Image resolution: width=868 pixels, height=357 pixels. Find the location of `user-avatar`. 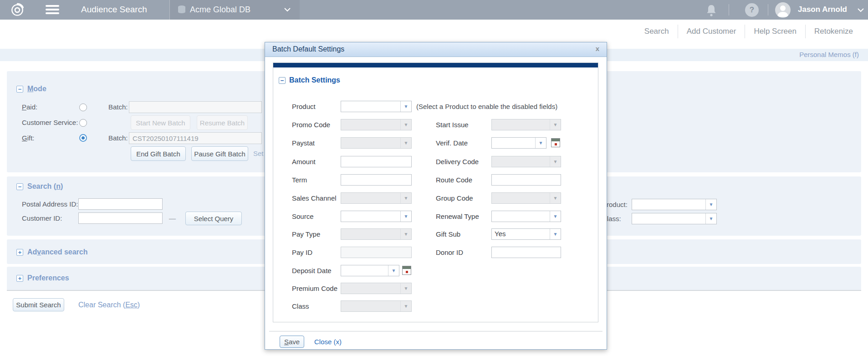

user-avatar is located at coordinates (783, 10).